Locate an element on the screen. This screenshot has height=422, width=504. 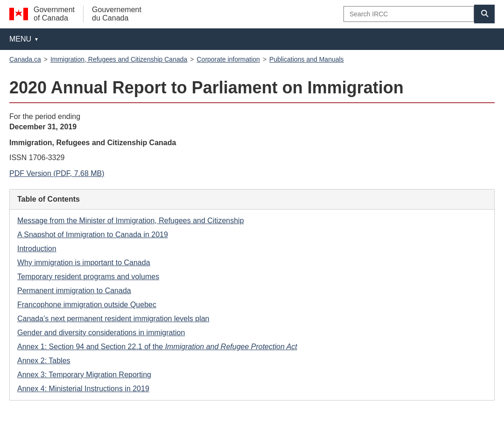
list-item: Annex 1: Section 94 and Section 22.1 of … is located at coordinates (252, 347).